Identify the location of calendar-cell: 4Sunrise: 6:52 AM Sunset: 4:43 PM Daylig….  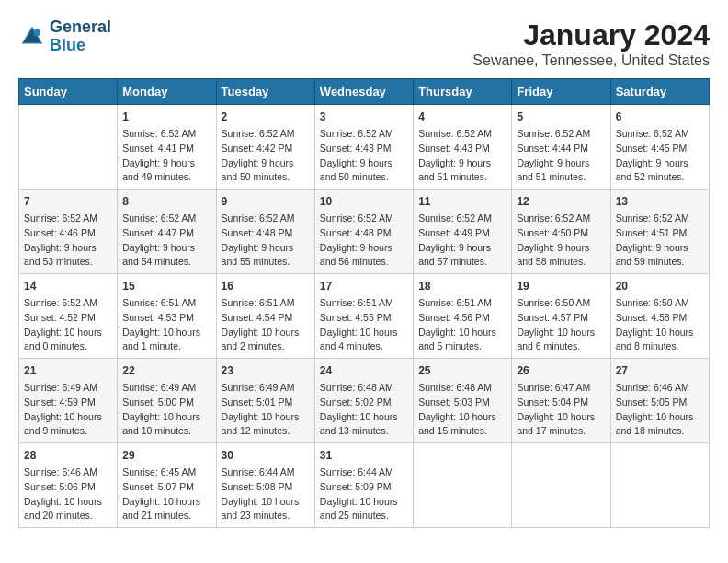
(463, 147).